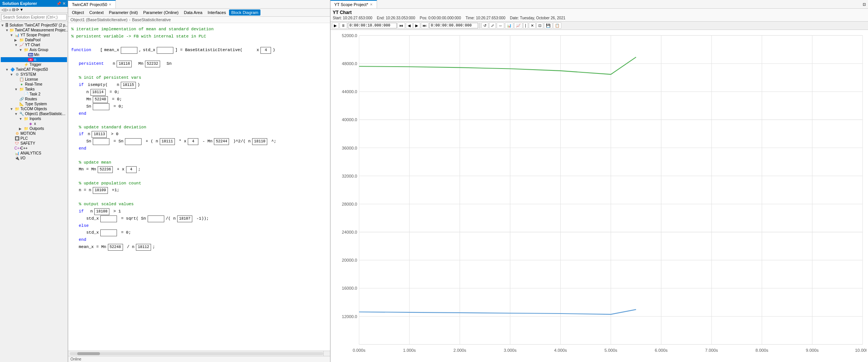 The image size is (868, 362). What do you see at coordinates (185, 219) in the screenshot?
I see `n-18107-box: 18107` at bounding box center [185, 219].